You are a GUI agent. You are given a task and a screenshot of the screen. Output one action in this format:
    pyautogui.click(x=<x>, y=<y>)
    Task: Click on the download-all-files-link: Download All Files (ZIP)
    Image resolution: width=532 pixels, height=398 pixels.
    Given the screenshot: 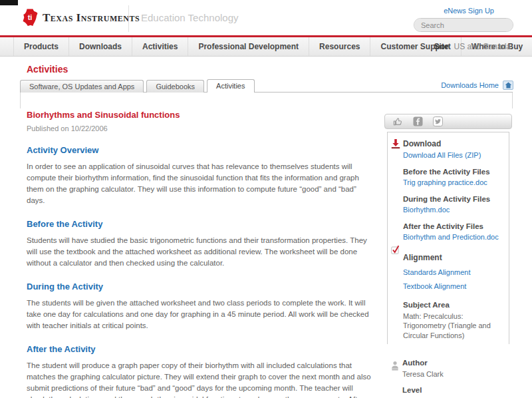 What is the action you would take?
    pyautogui.click(x=442, y=155)
    